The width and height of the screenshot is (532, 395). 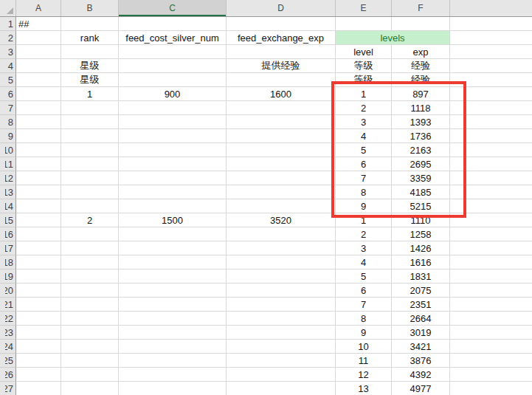 What do you see at coordinates (491, 207) in the screenshot?
I see `cell-G14` at bounding box center [491, 207].